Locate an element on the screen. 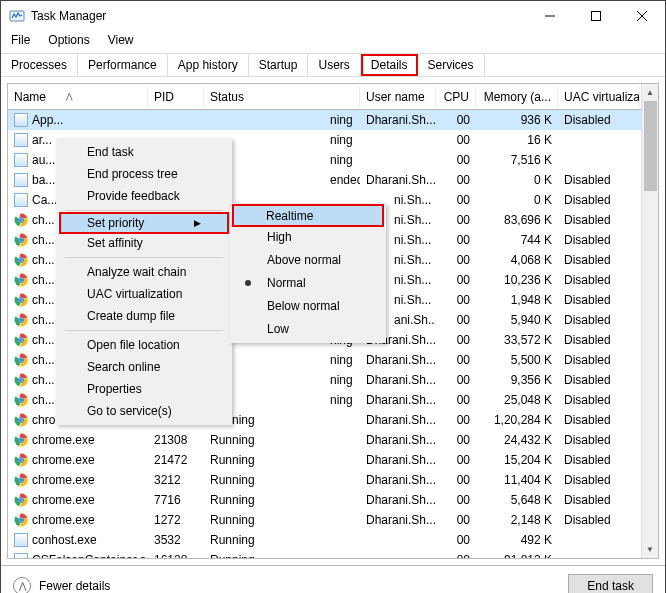 The width and height of the screenshot is (666, 593). process-name: chrome.exe is located at coordinates (64, 500).